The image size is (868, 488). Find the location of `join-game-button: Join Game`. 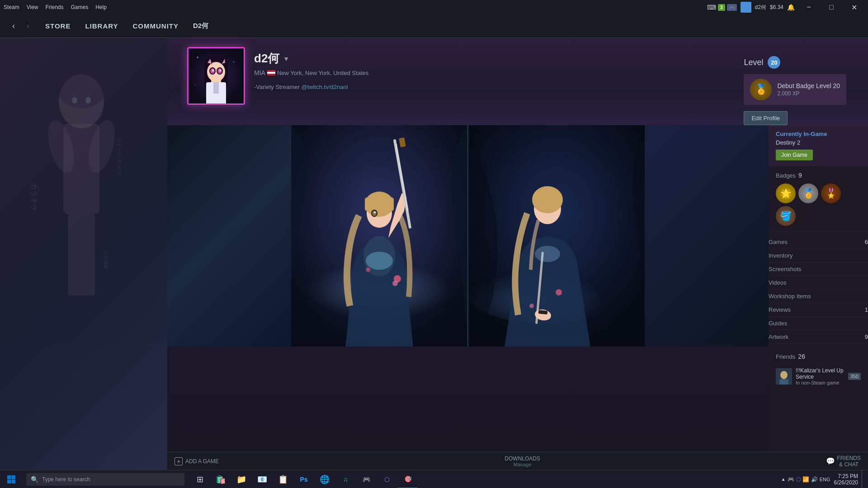

join-game-button: Join Game is located at coordinates (794, 155).